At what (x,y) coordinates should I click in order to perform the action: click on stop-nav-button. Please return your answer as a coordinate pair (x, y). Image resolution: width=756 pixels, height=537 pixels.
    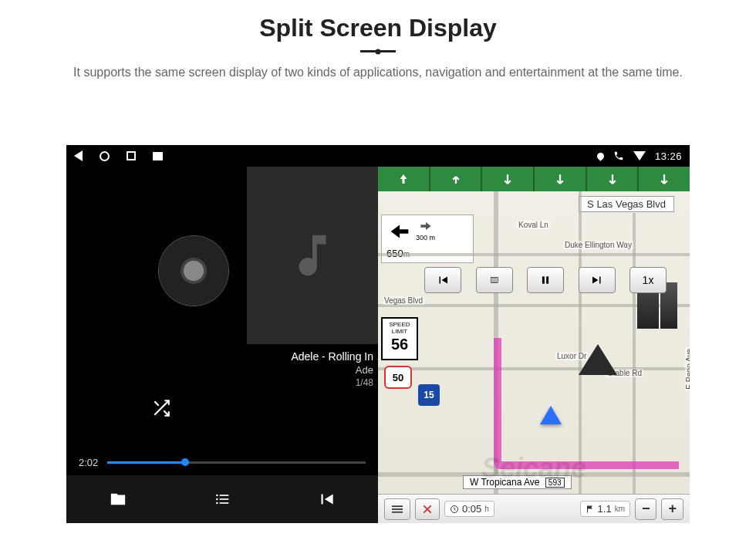
    Looking at the image, I should click on (427, 509).